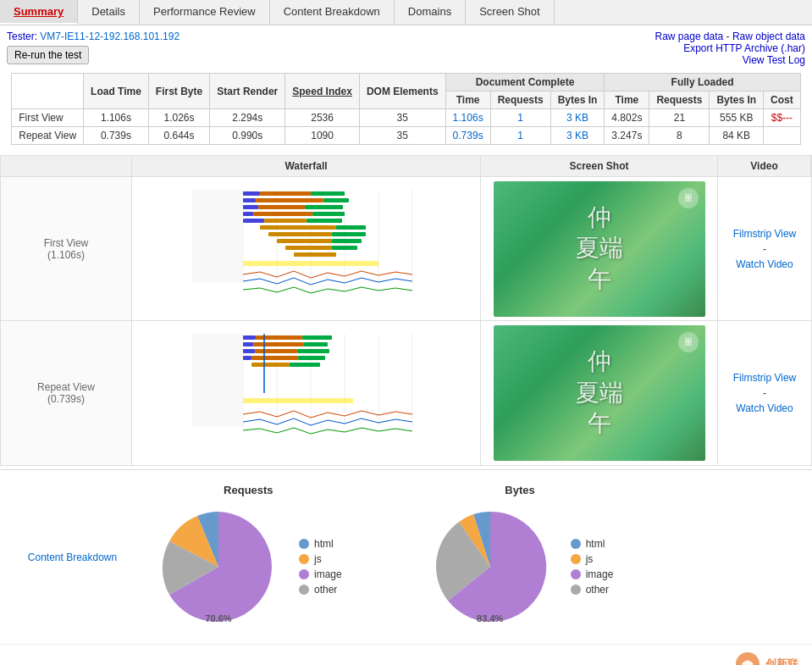 The height and width of the screenshot is (665, 812). What do you see at coordinates (782, 100) in the screenshot?
I see `fl-cost-header: Cost` at bounding box center [782, 100].